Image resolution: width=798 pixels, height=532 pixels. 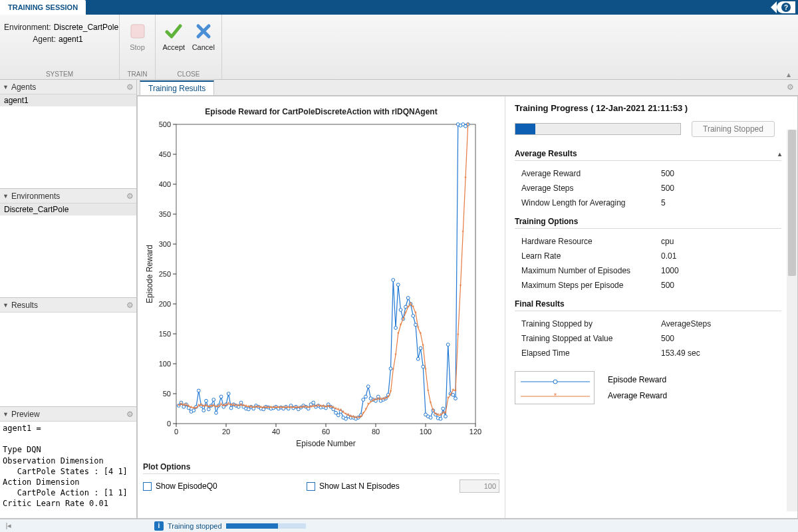 What do you see at coordinates (467, 88) in the screenshot?
I see `document-tabs: Training Results ⚙` at bounding box center [467, 88].